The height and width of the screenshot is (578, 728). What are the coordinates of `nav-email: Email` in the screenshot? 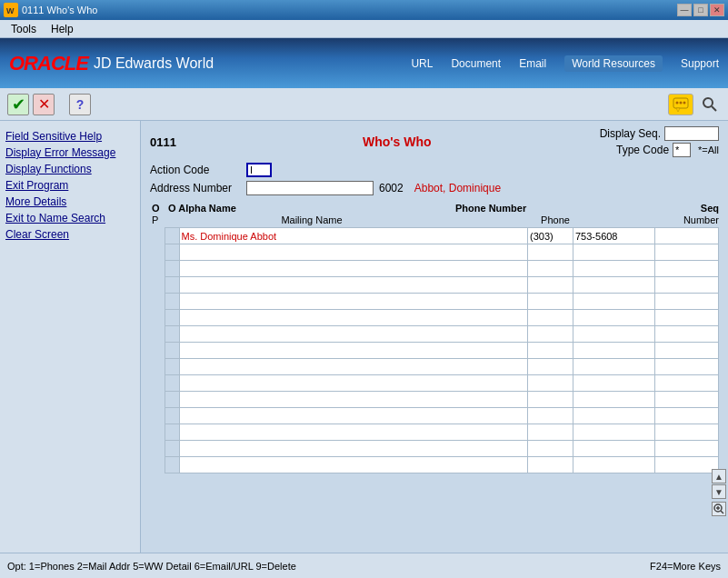 It's located at (533, 64).